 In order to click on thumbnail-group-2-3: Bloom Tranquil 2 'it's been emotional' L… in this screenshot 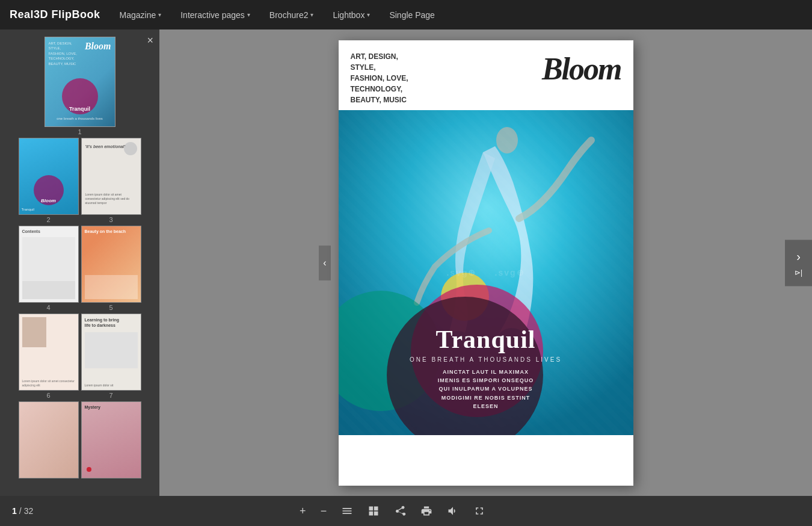, I will do `click(79, 181)`.